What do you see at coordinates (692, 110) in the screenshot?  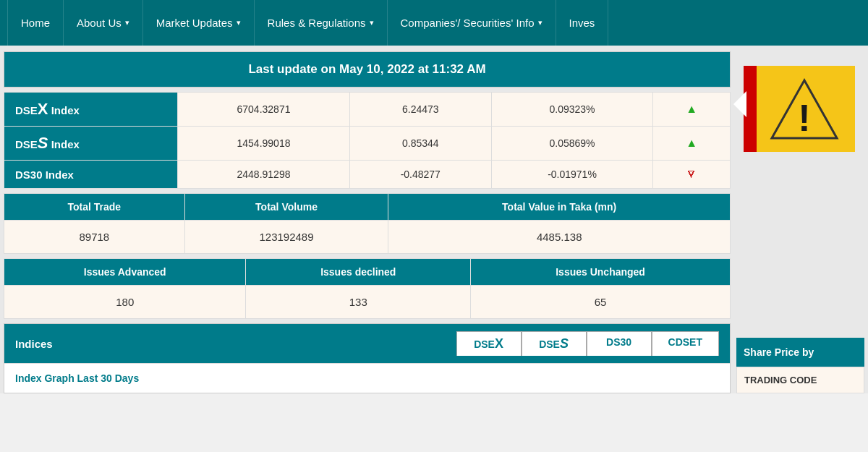 I see `dsex-arrow: ▲` at bounding box center [692, 110].